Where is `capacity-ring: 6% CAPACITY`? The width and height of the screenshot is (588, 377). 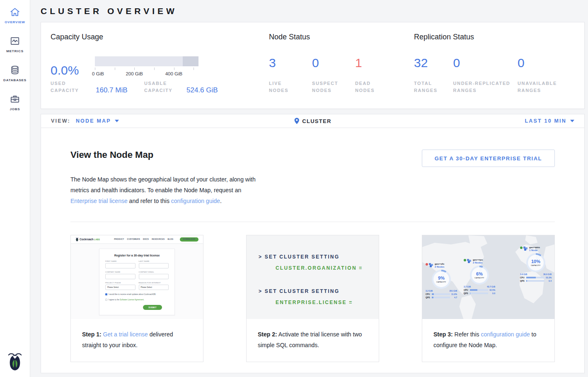
capacity-ring: 6% CAPACITY is located at coordinates (479, 275).